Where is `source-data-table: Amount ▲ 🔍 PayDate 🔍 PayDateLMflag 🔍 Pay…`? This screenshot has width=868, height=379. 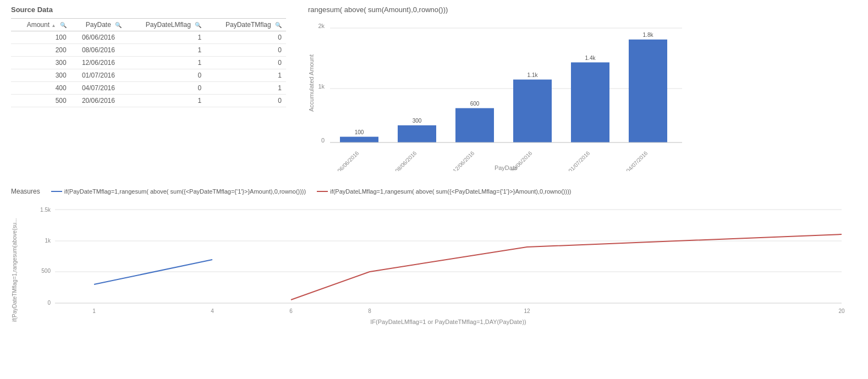 source-data-table: Amount ▲ 🔍 PayDate 🔍 PayDateLMflag 🔍 Pay… is located at coordinates (149, 63).